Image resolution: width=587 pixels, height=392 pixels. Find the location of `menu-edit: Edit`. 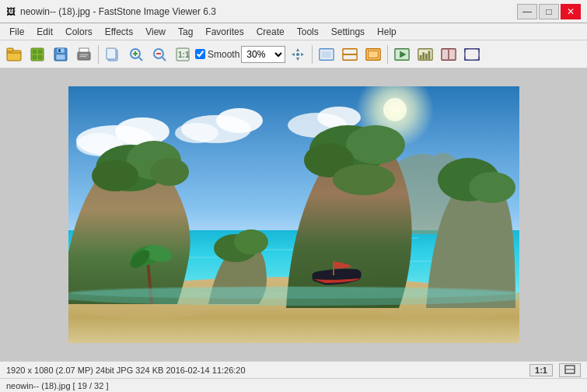

menu-edit: Edit is located at coordinates (45, 32).